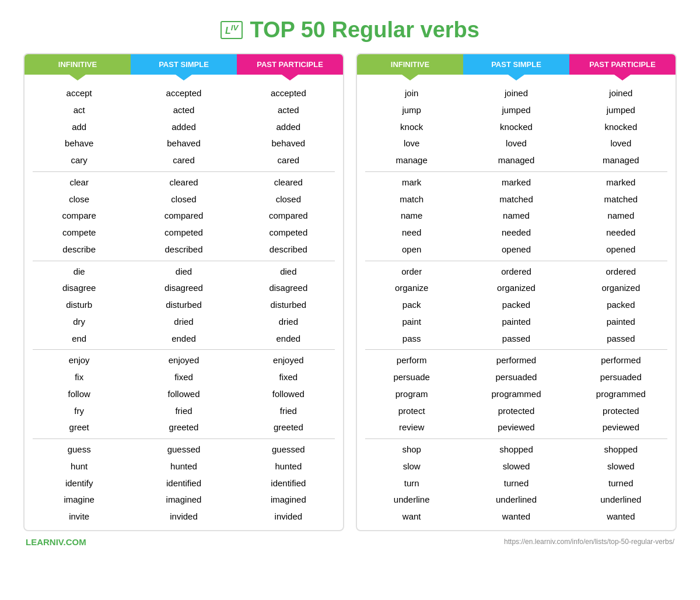  What do you see at coordinates (79, 450) in the screenshot?
I see `infinitive-cell: guess` at bounding box center [79, 450].